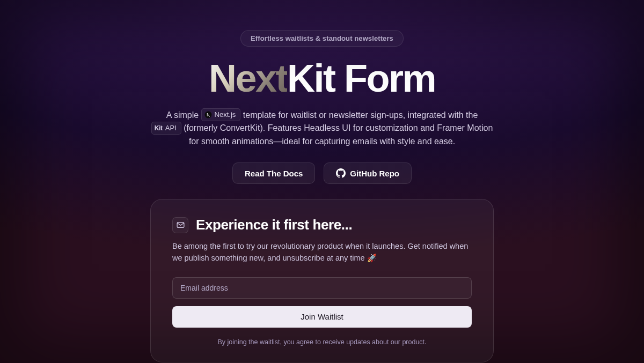  I want to click on kit-pill-api: API, so click(171, 128).